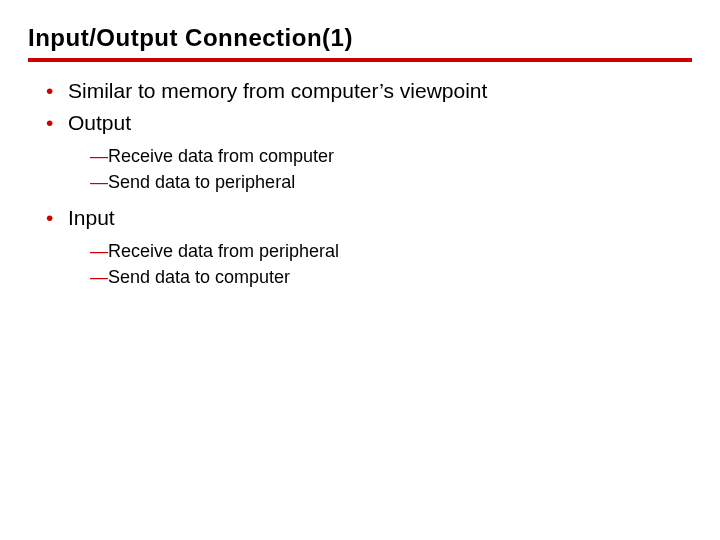  What do you see at coordinates (391, 277) in the screenshot?
I see `sub-bullet-item: —Send data to computer` at bounding box center [391, 277].